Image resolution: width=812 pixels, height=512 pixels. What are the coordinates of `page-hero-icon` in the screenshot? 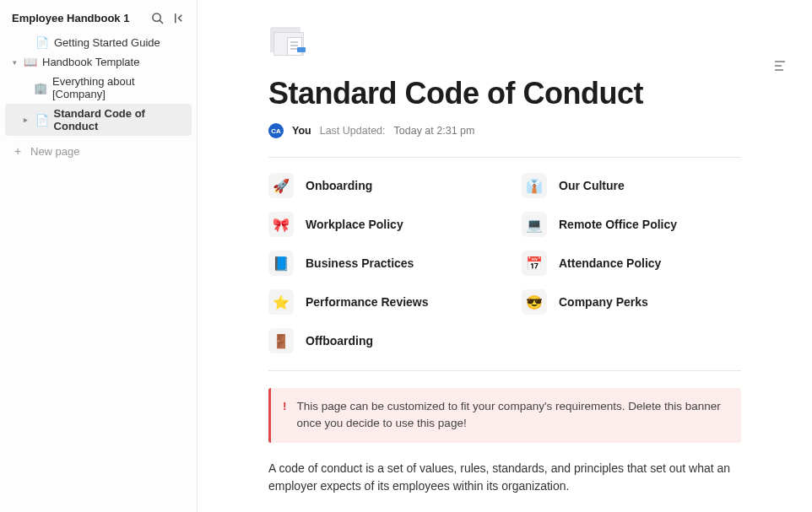 It's located at (289, 42).